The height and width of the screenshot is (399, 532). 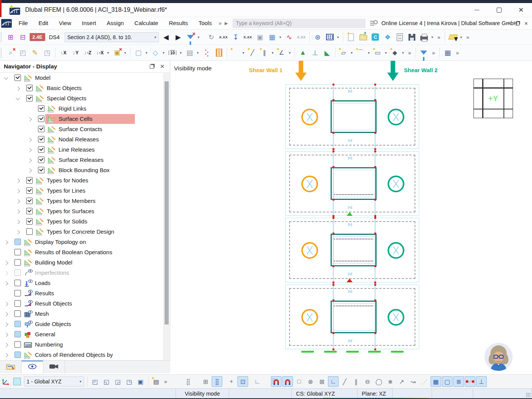 I want to click on tree-row: Colors of Rendered Objects by, so click(x=82, y=355).